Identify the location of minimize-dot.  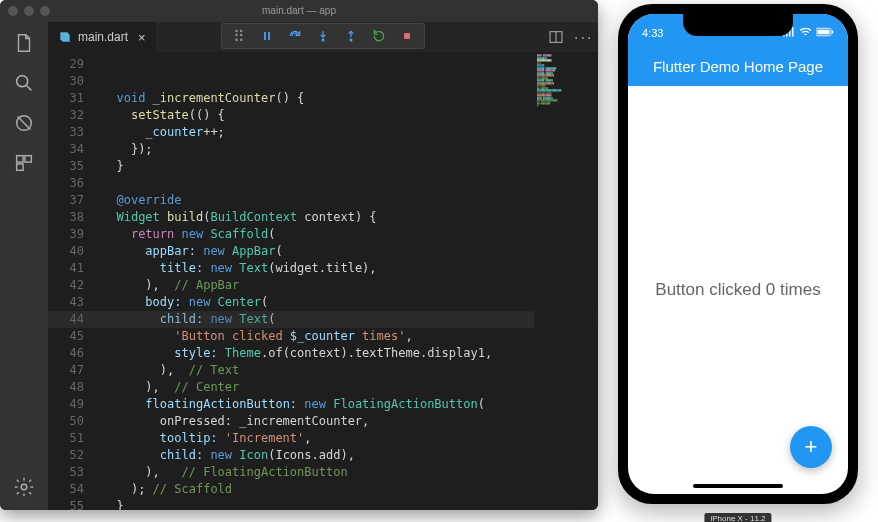
(29, 11).